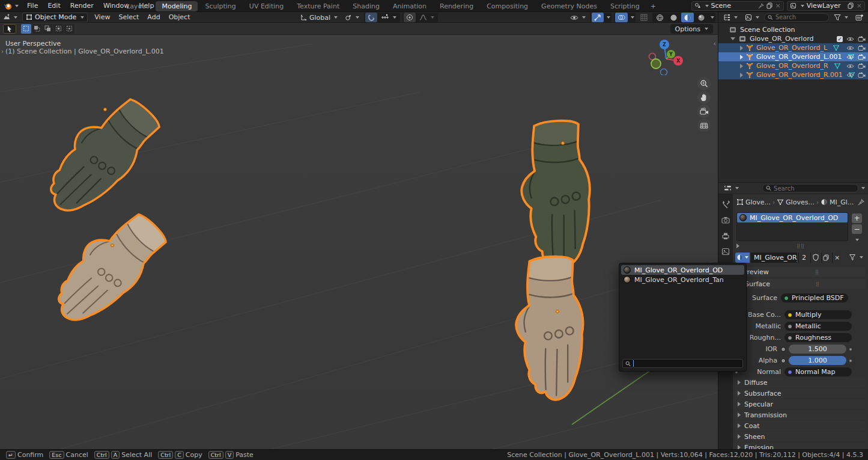  I want to click on disclosure-open-icon, so click(733, 38).